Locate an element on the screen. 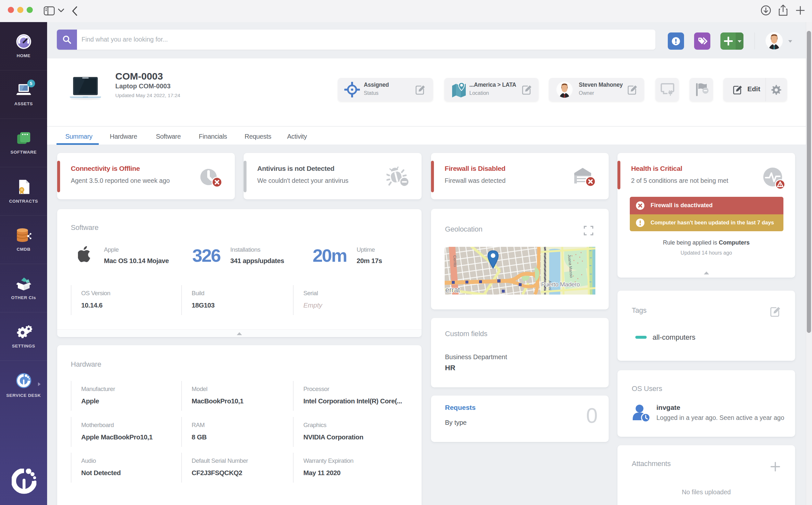 This screenshot has height=505, width=812. svg-text: Puerto Madero is located at coordinates (560, 284).